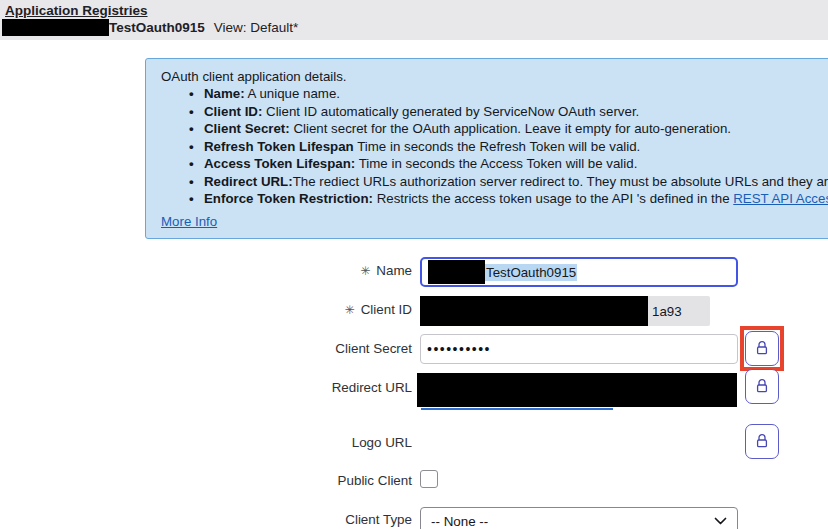  I want to click on bullet-term: Enforce Token Restriction:, so click(288, 198).